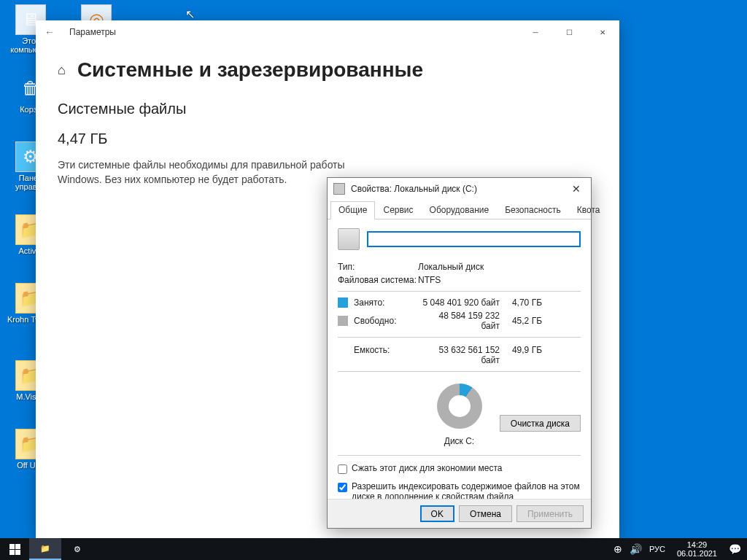  I want to click on network-icon: ⊕, so click(618, 549).